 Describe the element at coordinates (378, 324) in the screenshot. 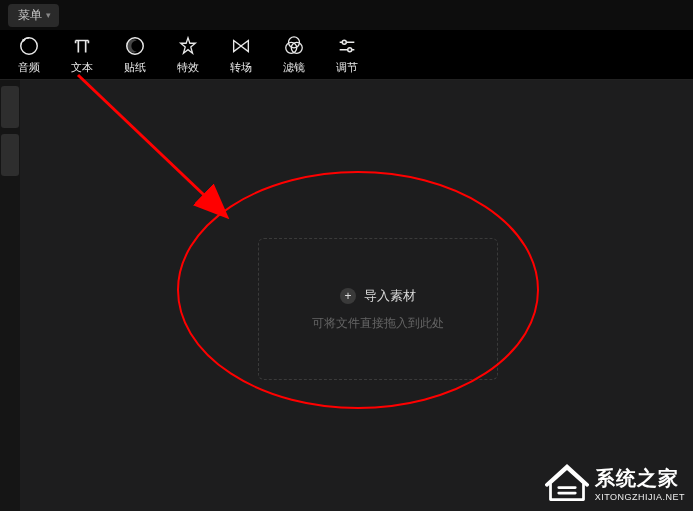

I see `import-hint: 可将文件直接拖入到此处` at that location.